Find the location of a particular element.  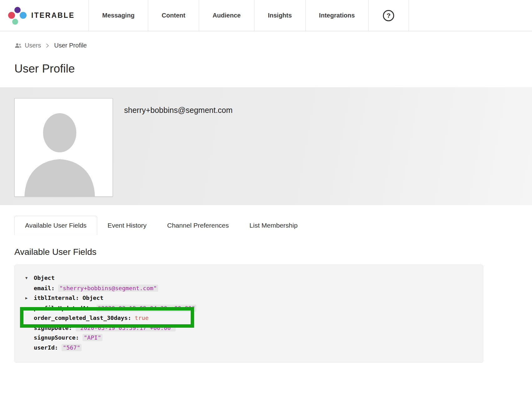

field-row-email: email: "sherry+bobbins@segment.com" is located at coordinates (251, 288).